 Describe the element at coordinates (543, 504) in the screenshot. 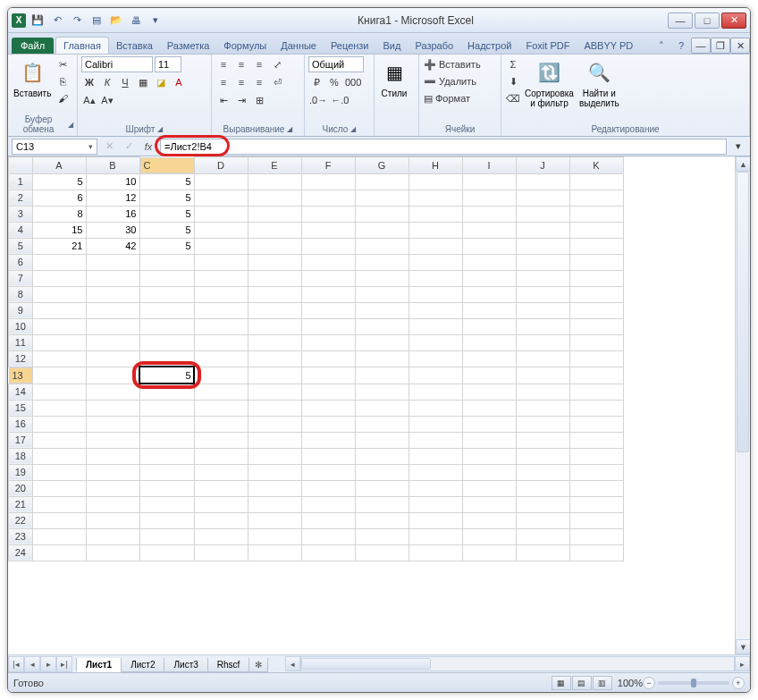

I see `cell-J21` at that location.